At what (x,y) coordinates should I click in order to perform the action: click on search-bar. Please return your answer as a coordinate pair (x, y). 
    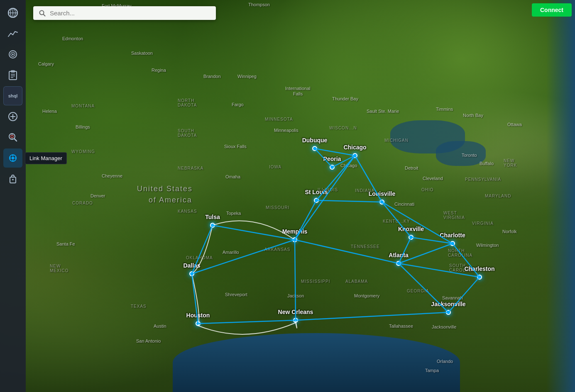
    Looking at the image, I should click on (125, 13).